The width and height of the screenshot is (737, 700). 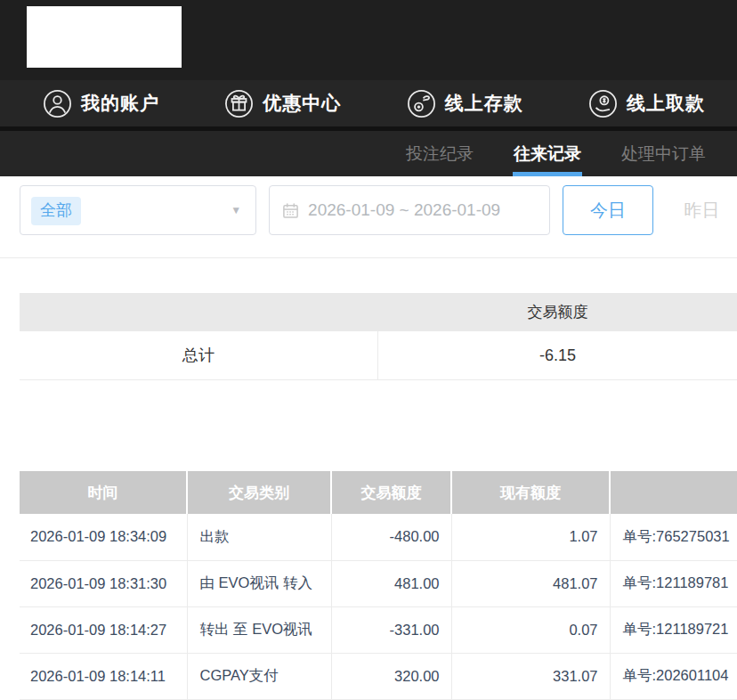 What do you see at coordinates (547, 154) in the screenshot?
I see `tab-label: 往来记录` at bounding box center [547, 154].